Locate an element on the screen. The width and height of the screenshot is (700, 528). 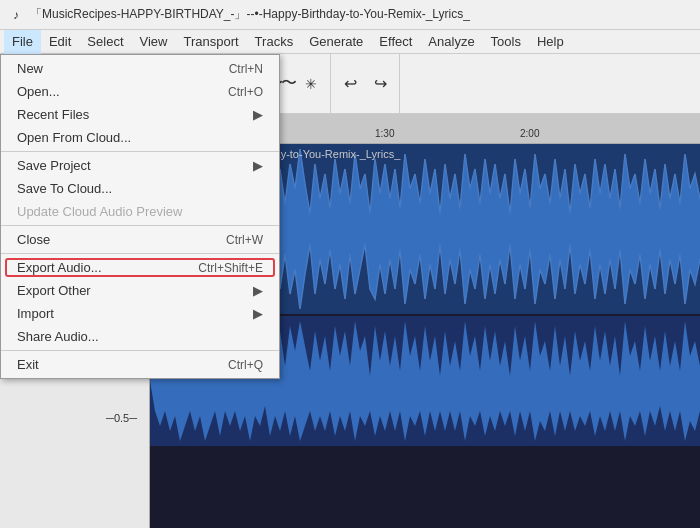
db-label-neg: ─0.5─ is located at coordinates (74, 418).